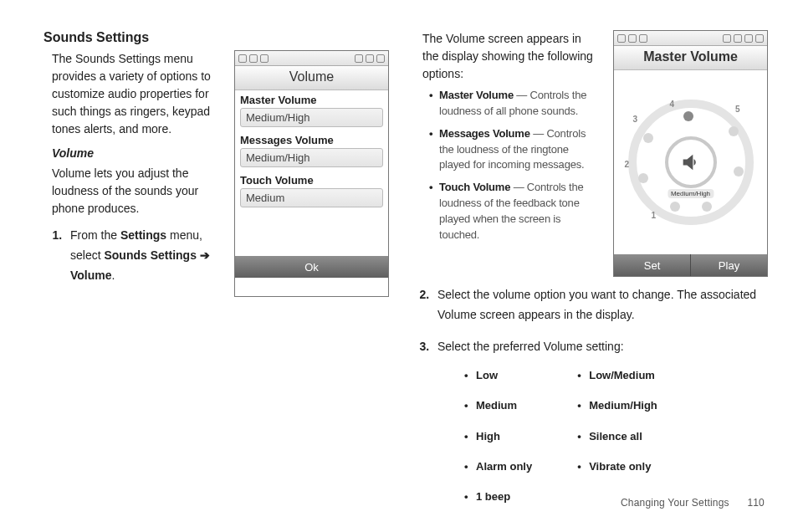 Image resolution: width=798 pixels, height=532 pixels. Describe the element at coordinates (499, 497) in the screenshot. I see `level-option: 1 beep` at that location.